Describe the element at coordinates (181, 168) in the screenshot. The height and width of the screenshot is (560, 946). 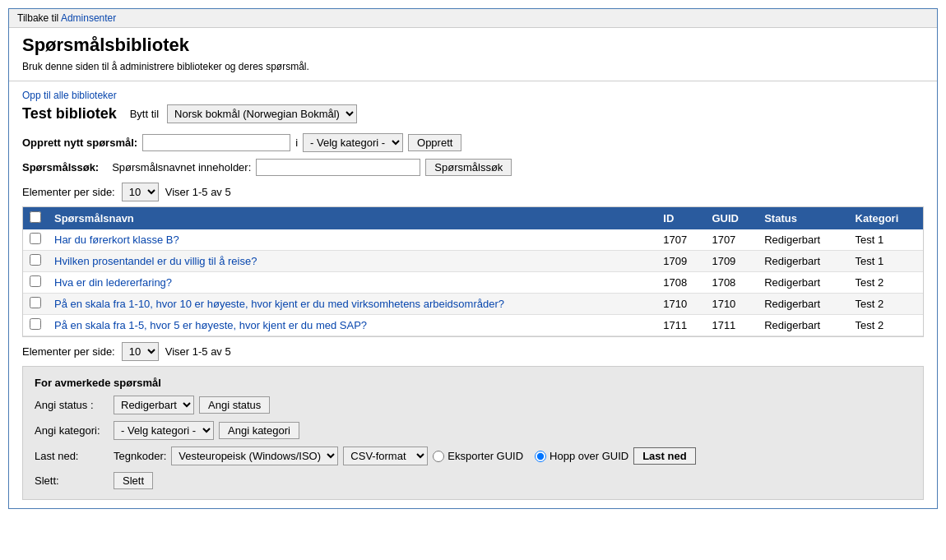
I see `search-sublabel: Spørsmålsnavnet inneholder:` at that location.